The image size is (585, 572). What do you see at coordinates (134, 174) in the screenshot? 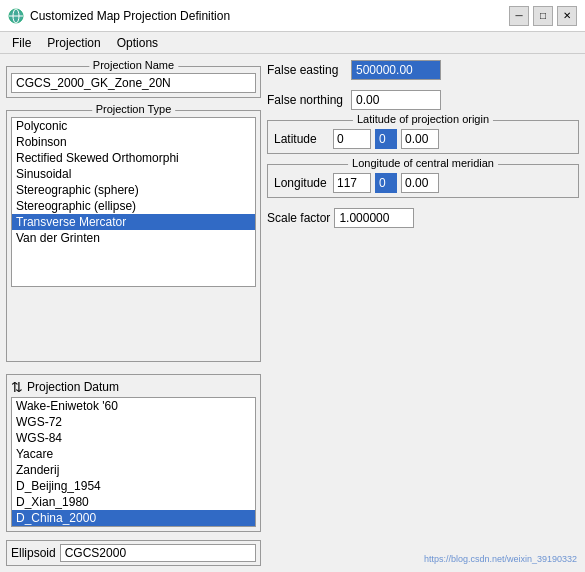
I see `projection-type-item: Sinusoidal` at bounding box center [134, 174].